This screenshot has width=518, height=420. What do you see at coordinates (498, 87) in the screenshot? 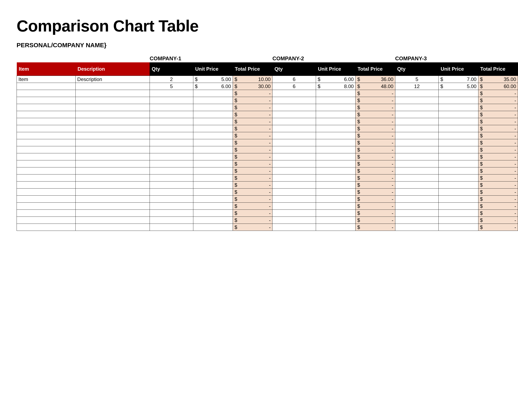
I see `total-price-cell: $60.00` at bounding box center [498, 87].